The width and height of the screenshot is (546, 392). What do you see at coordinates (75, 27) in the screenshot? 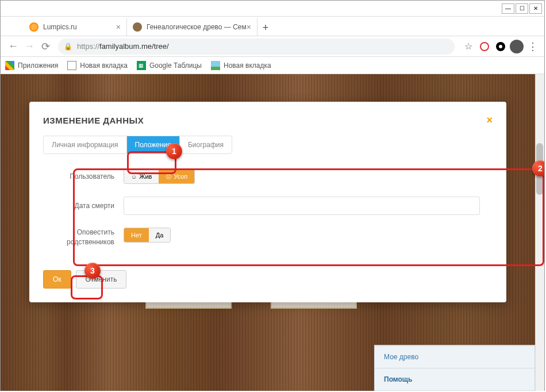
I see `browser-tab-lumpics: Lumpics.ru ×` at bounding box center [75, 27].